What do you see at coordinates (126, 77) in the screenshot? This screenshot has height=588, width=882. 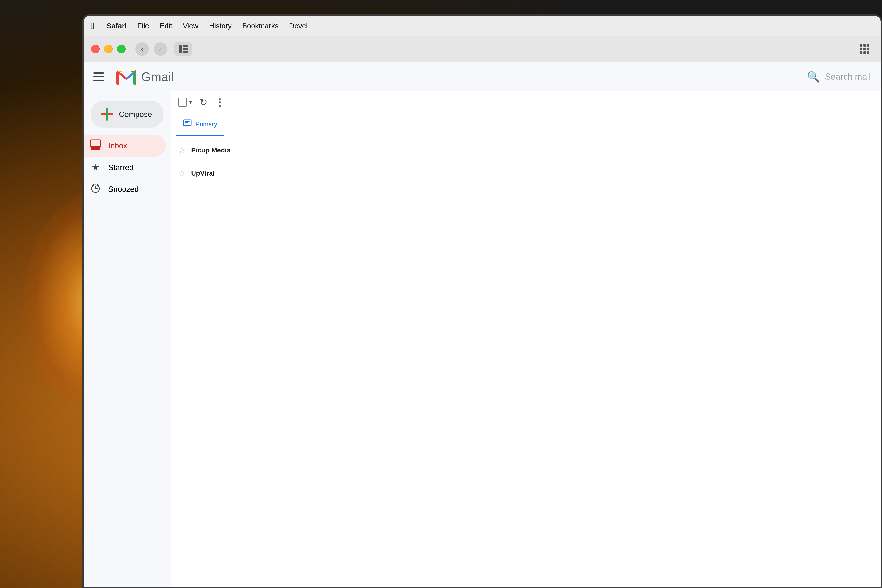 I see `gmail-m-icon` at bounding box center [126, 77].